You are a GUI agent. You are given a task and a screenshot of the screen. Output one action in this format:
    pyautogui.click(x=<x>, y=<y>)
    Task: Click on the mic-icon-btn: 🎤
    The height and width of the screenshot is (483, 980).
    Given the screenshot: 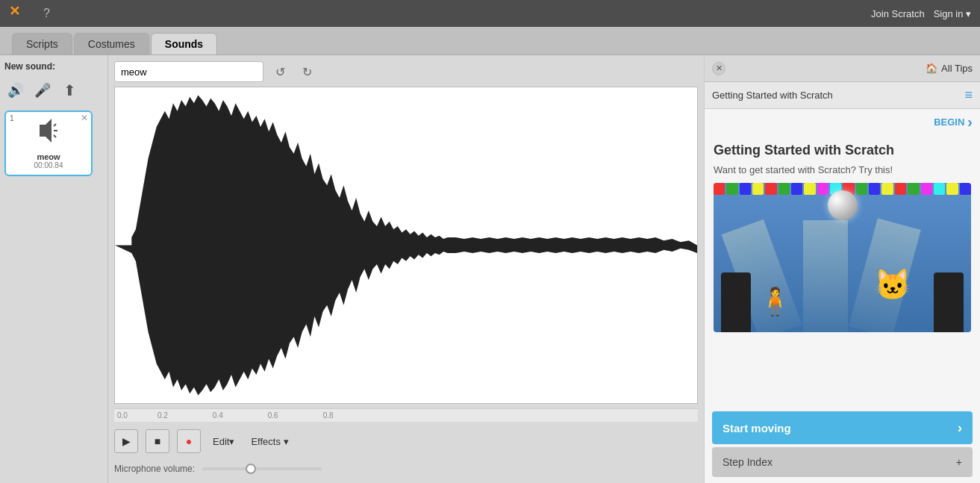 What is the action you would take?
    pyautogui.click(x=43, y=90)
    